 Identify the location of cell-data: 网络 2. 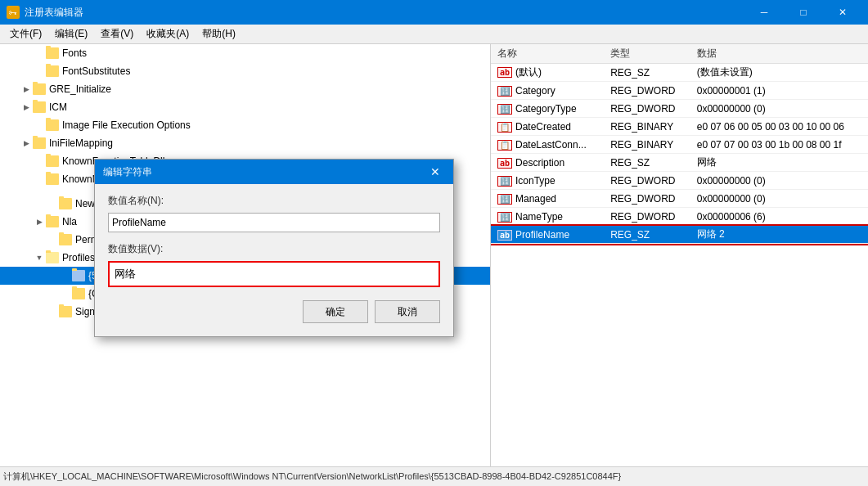
(779, 235).